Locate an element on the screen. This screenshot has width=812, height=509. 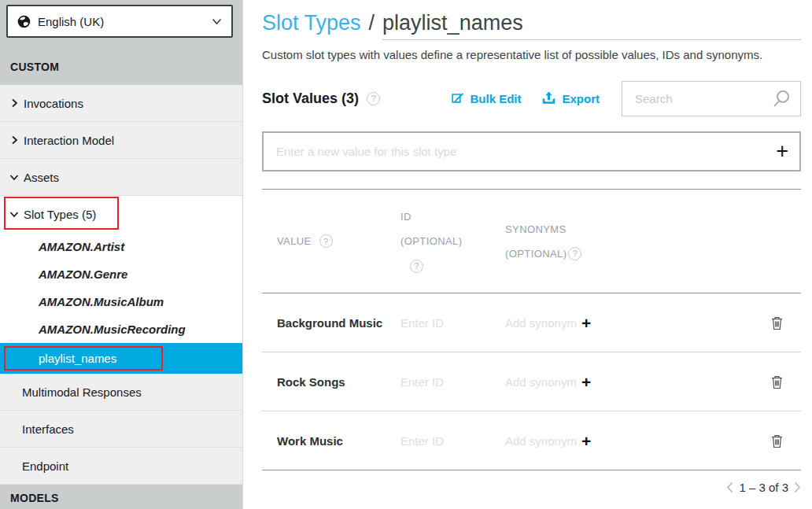
table-header: VALUE ? ID (OPTIONAL) ? SYNONYMS (OPTION… is located at coordinates (532, 241).